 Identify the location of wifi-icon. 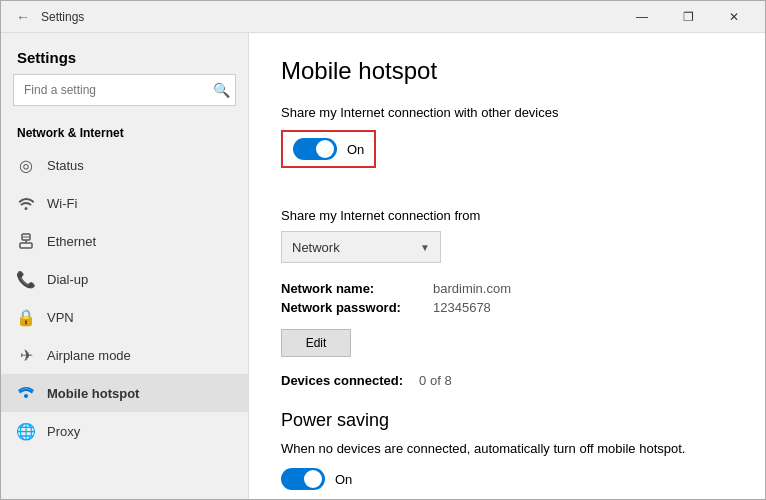
(26, 203).